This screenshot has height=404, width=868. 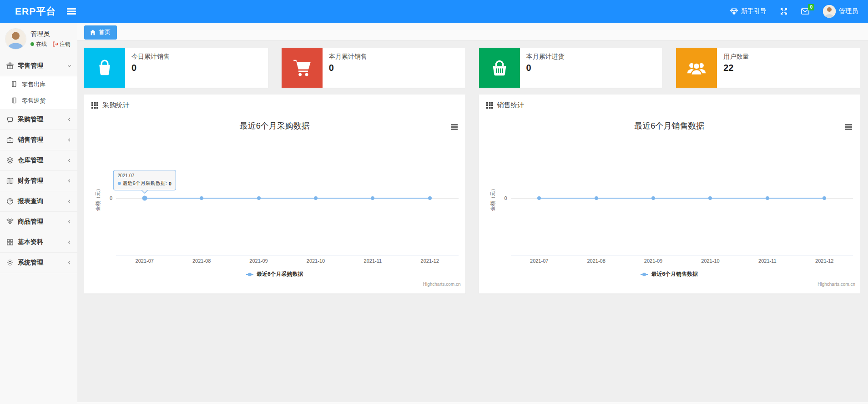 I want to click on online-status-label: 在线, so click(x=41, y=45).